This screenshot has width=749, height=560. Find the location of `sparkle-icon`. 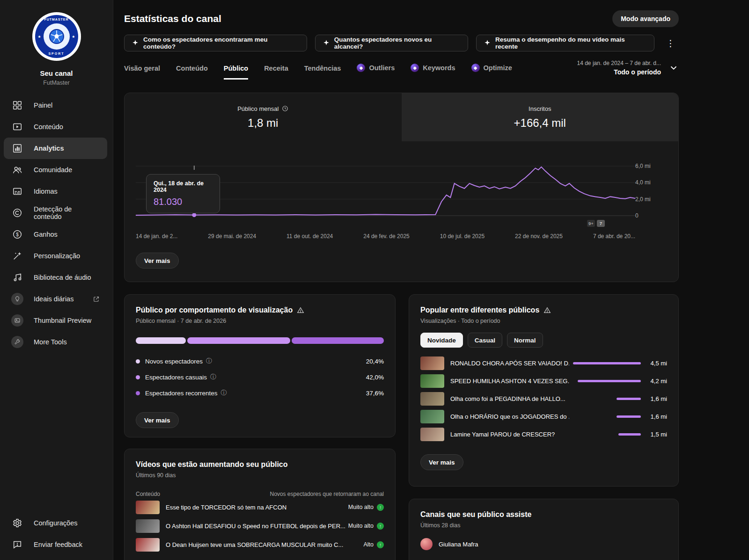

sparkle-icon is located at coordinates (487, 43).